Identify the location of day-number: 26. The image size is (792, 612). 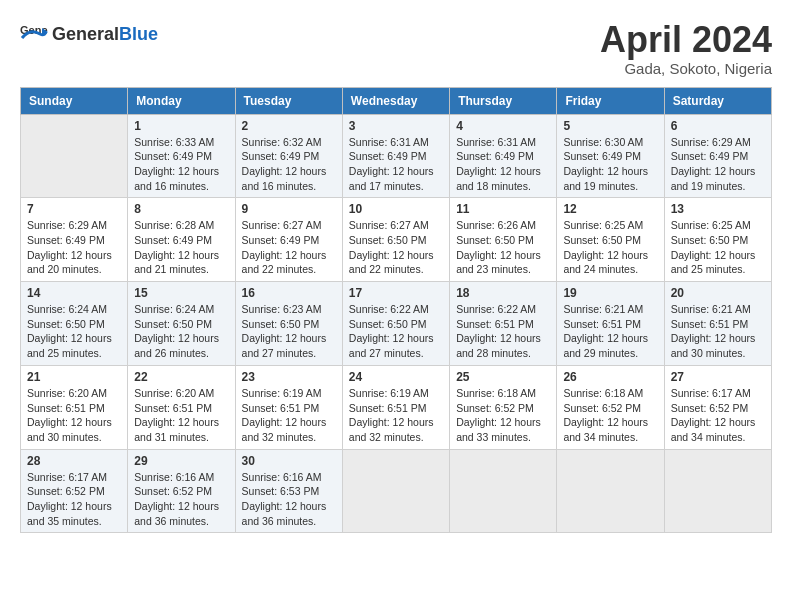
(610, 377).